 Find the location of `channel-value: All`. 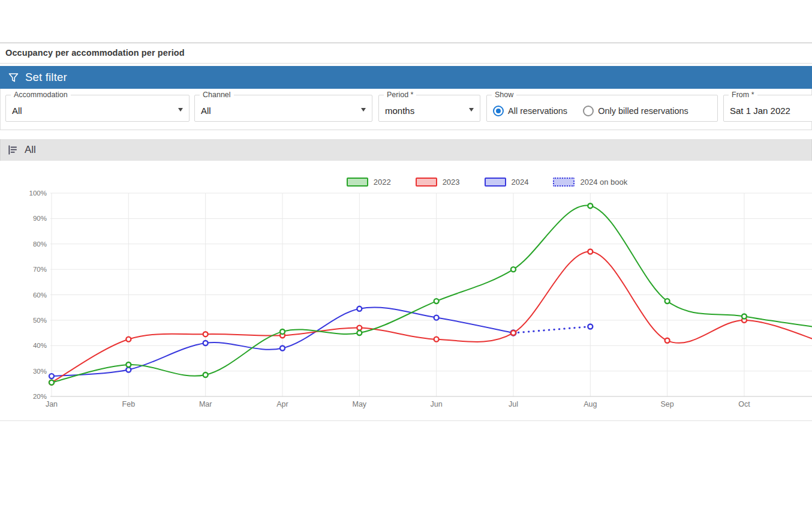

channel-value: All is located at coordinates (206, 110).